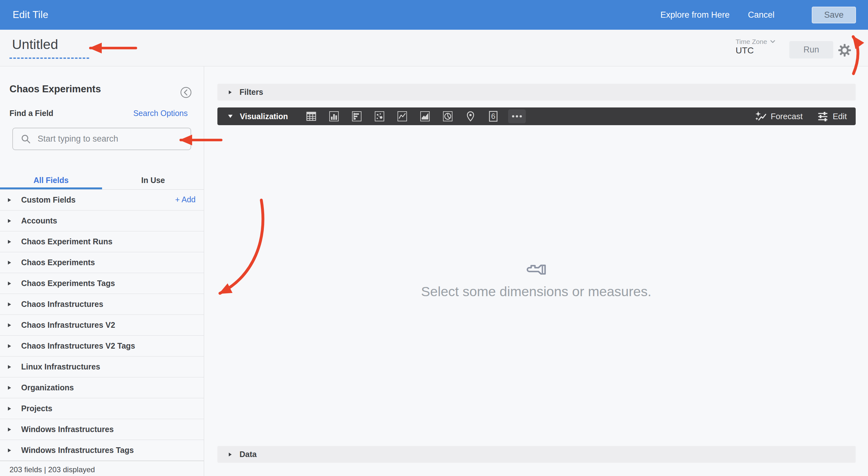 Image resolution: width=868 pixels, height=476 pixels. What do you see at coordinates (68, 283) in the screenshot?
I see `field-group-label: Chaos Experiments Tags` at bounding box center [68, 283].